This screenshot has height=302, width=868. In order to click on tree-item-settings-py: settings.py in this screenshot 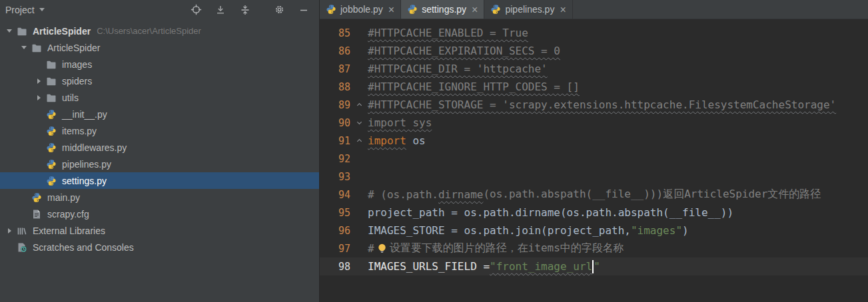, I will do `click(160, 181)`.